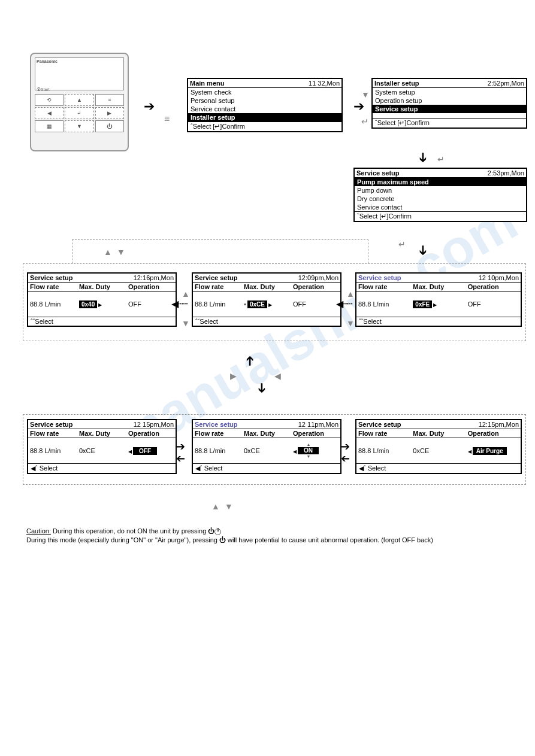 The width and height of the screenshot is (535, 756). Describe the element at coordinates (397, 83) in the screenshot. I see `title: Installer setup` at that location.